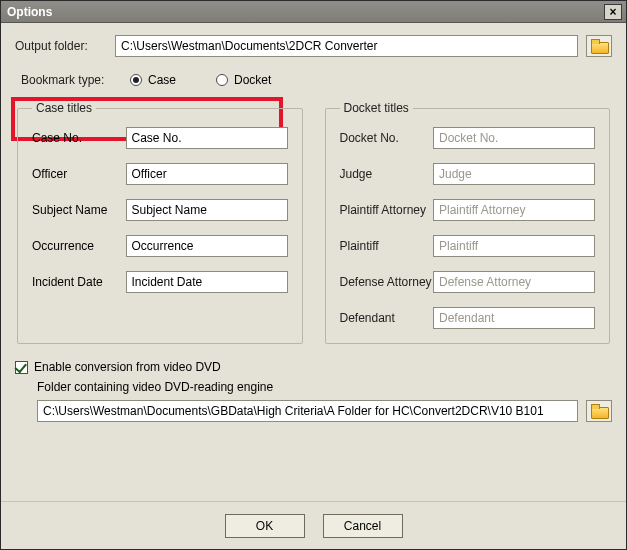  What do you see at coordinates (376, 108) in the screenshot?
I see `docket-titles-legend: Docket titles` at bounding box center [376, 108].